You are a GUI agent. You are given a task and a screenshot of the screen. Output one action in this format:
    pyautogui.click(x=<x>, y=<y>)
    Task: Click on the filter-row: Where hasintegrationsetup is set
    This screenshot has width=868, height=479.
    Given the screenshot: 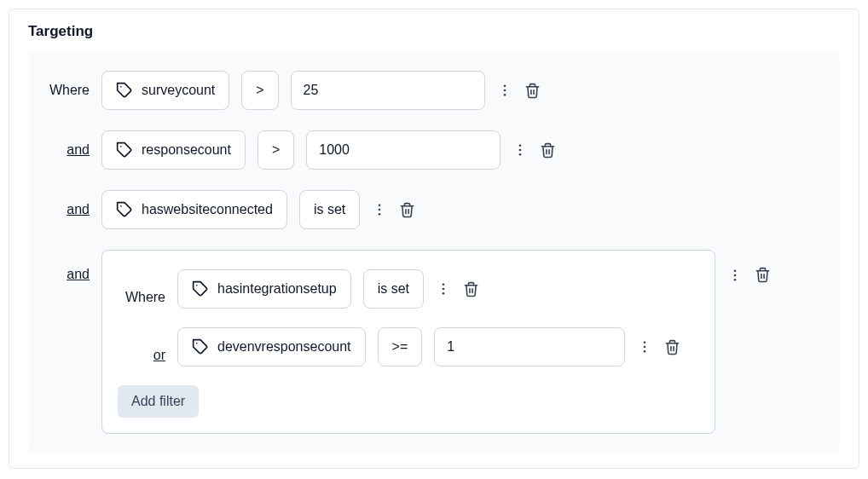 What is the action you would take?
    pyautogui.click(x=408, y=289)
    